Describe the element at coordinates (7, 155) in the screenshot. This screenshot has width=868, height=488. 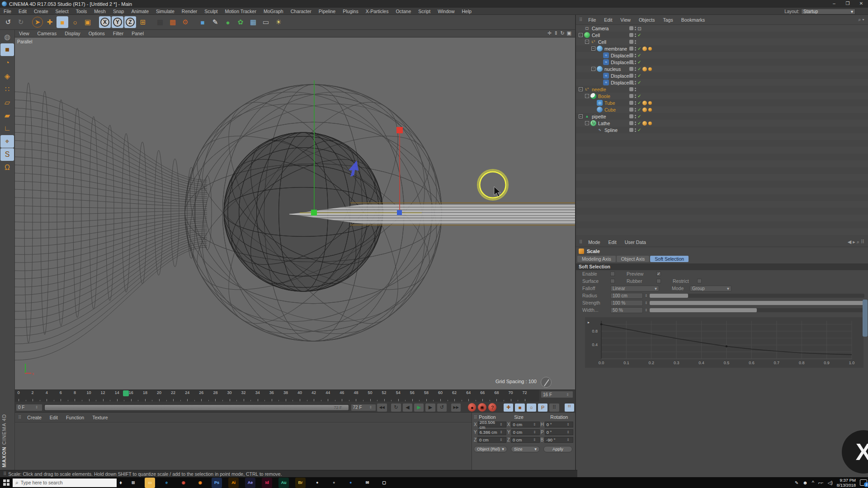
I see `snap-toggle-button: S` at that location.